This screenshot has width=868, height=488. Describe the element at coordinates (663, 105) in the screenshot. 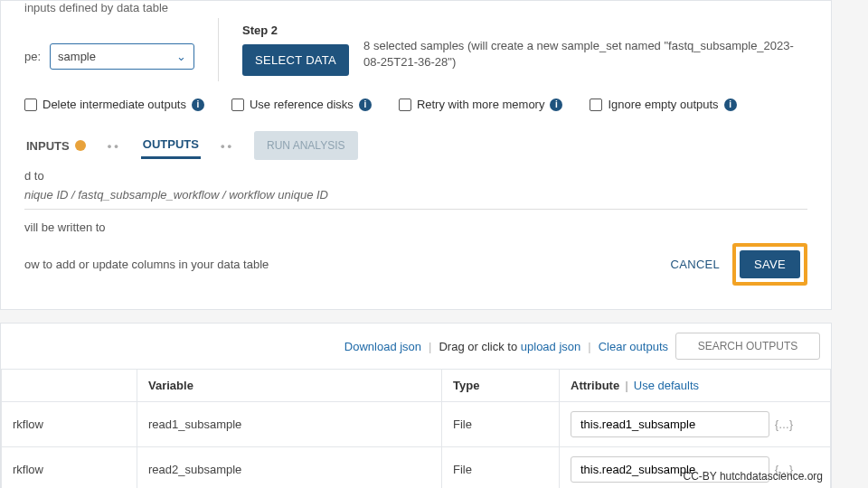

I see `option-ignore-empty: Ignore empty outputs i` at that location.